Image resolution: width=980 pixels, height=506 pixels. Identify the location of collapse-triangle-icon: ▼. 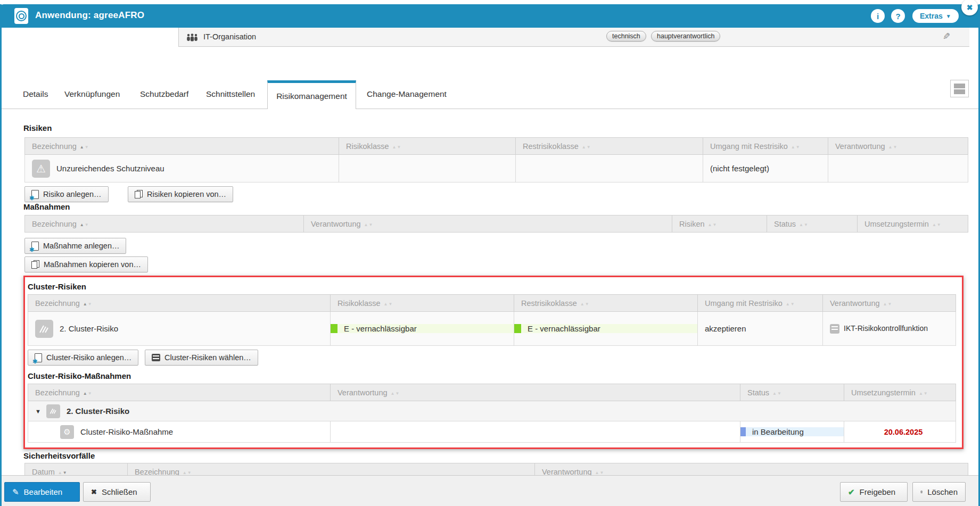
(38, 411).